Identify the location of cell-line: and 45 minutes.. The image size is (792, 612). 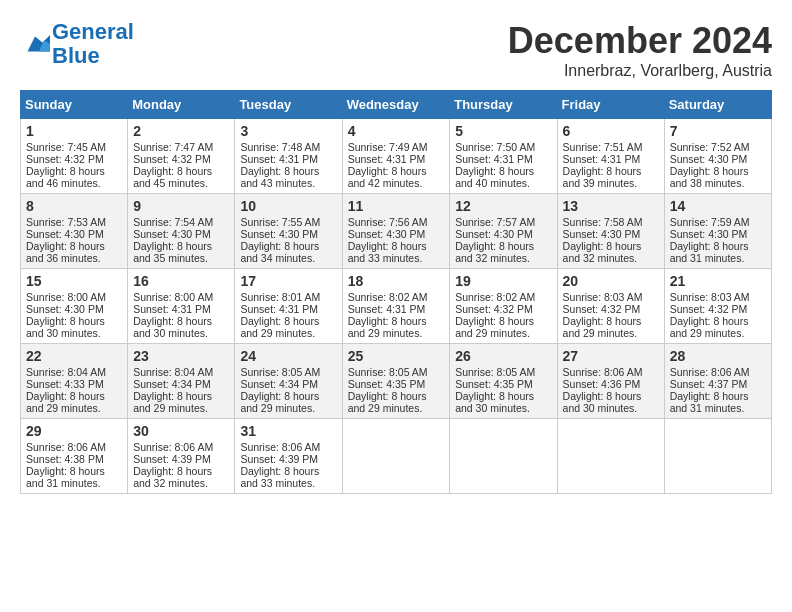
(181, 183).